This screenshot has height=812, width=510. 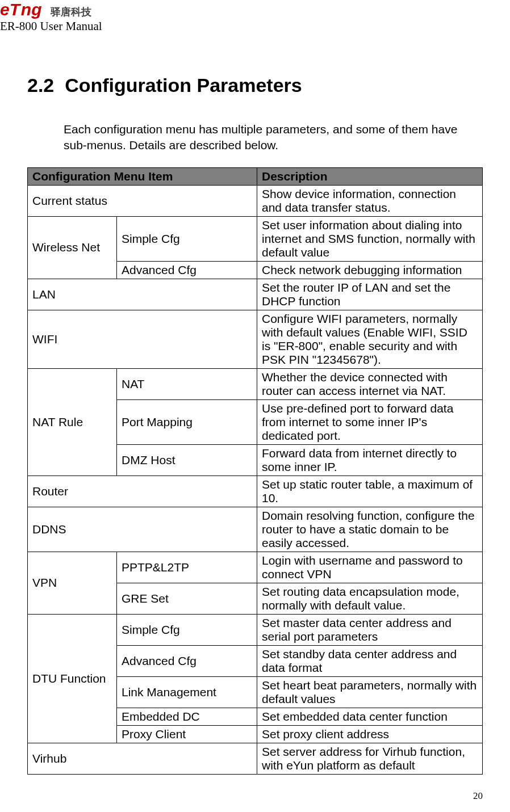 What do you see at coordinates (370, 529) in the screenshot?
I see `cell-desc: Domain resolving function, configure the…` at bounding box center [370, 529].